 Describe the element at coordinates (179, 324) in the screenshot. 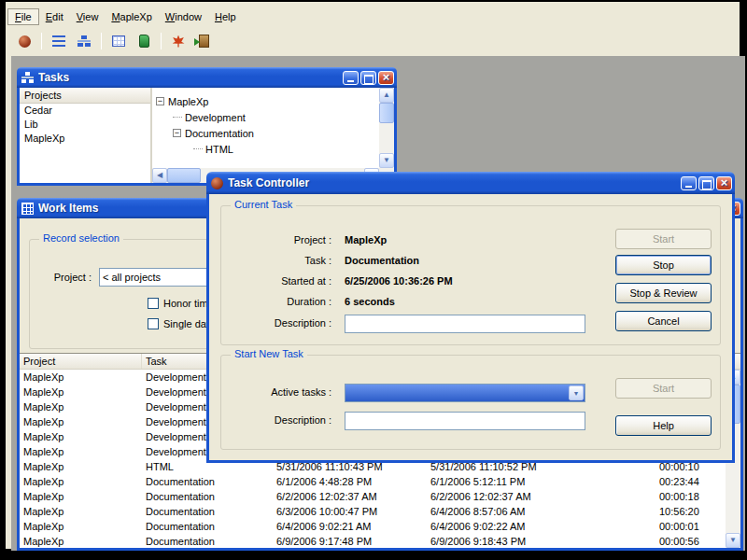

I see `single-day-checkbox-row: Single day` at that location.